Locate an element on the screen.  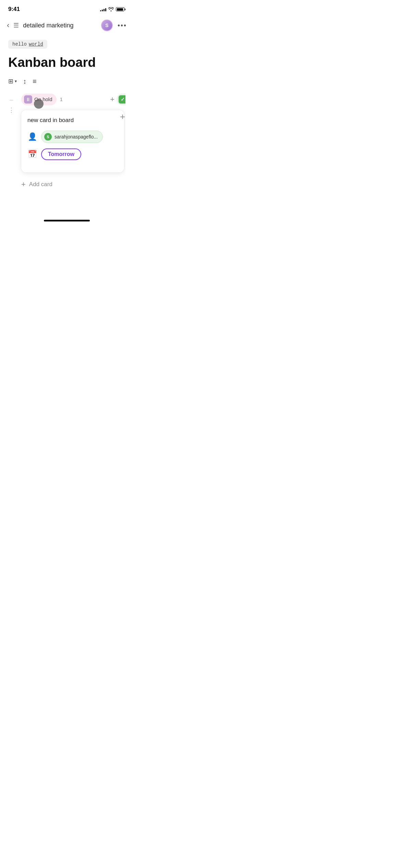
more-button: ••• is located at coordinates (122, 25).